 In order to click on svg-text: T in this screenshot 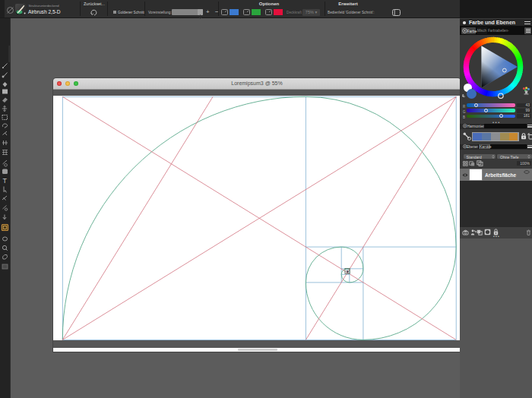, I will do `click(5, 181)`.